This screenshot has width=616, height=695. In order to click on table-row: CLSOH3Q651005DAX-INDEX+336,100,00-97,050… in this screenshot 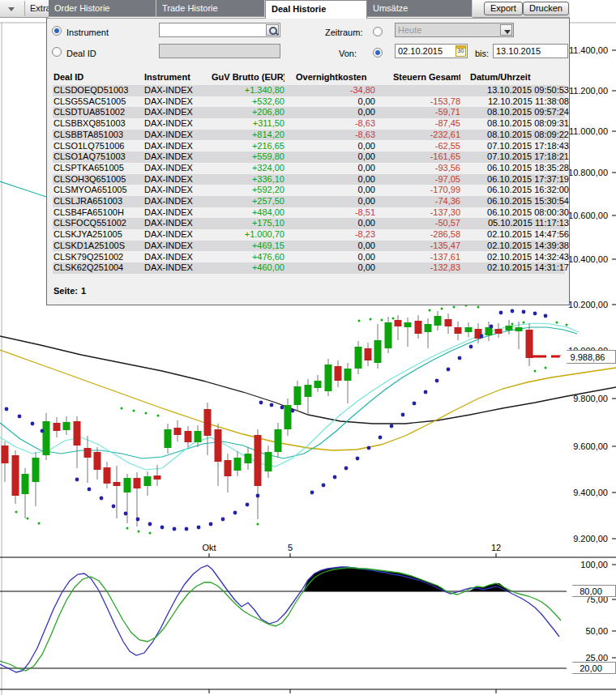, I will do `click(309, 180)`.